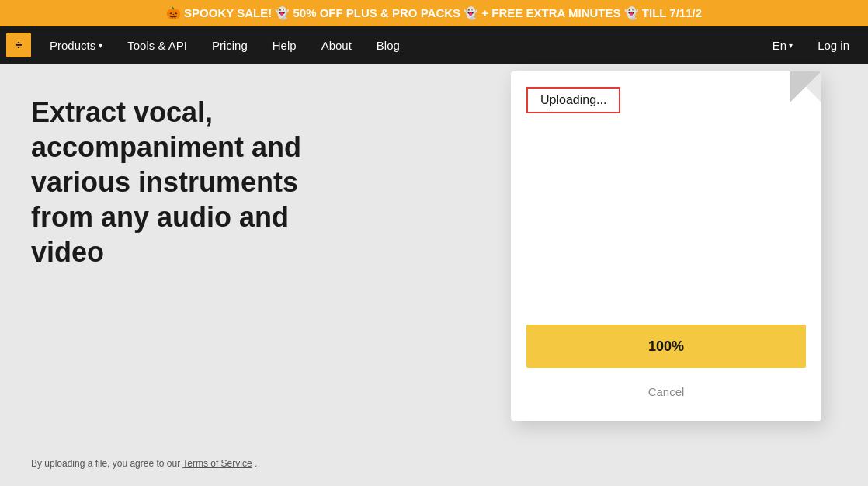 Image resolution: width=868 pixels, height=486 pixels. What do you see at coordinates (812, 45) in the screenshot?
I see `nav-right: En ▾ Log in` at bounding box center [812, 45].